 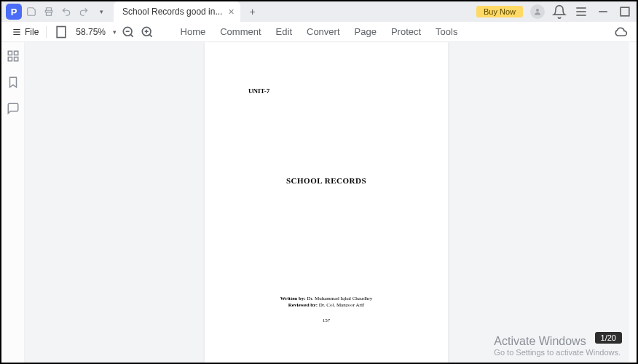 What do you see at coordinates (101, 12) in the screenshot?
I see `dropdown-icon: ▾` at bounding box center [101, 12].